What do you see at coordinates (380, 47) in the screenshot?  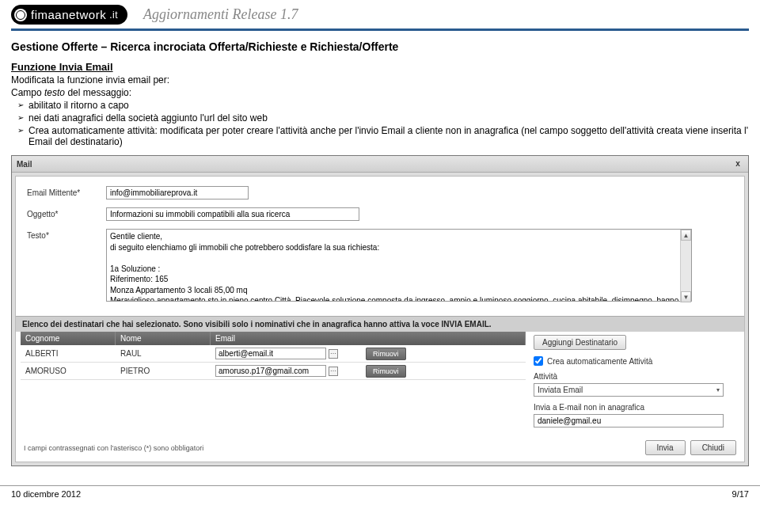 I see `page-title: Gestione Offerte – Ricerca incrociata Of…` at bounding box center [380, 47].